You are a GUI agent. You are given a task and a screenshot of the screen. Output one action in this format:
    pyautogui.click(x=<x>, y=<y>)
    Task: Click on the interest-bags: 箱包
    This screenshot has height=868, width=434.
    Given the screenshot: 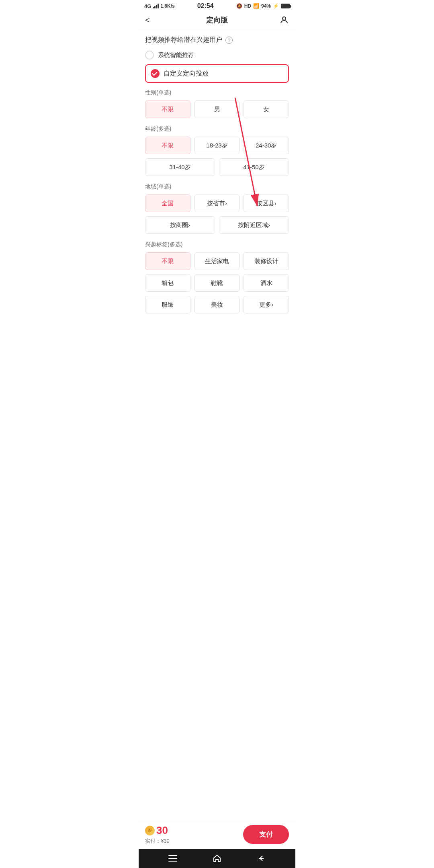 What is the action you would take?
    pyautogui.click(x=168, y=283)
    